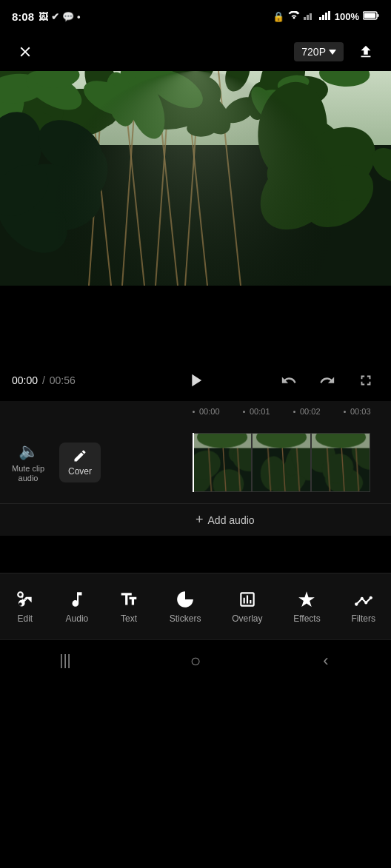  I want to click on playback-controls: 00:00 / 00:56, so click(196, 380).